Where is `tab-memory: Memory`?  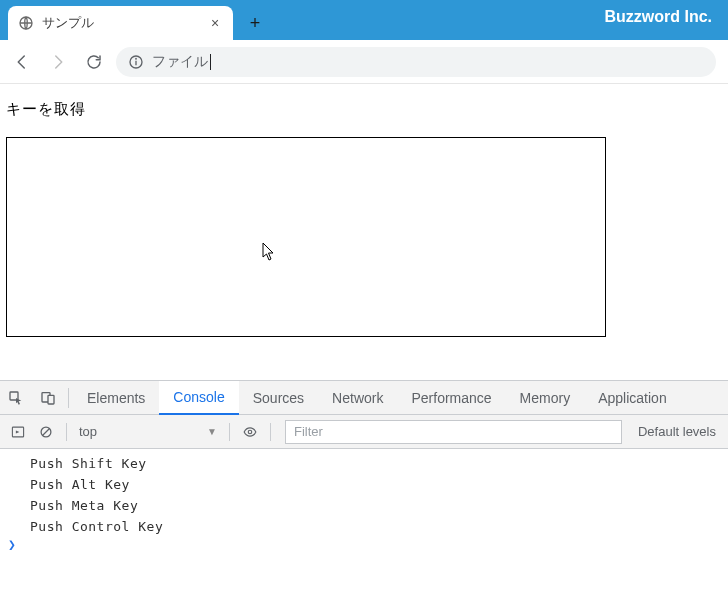
tab-memory: Memory is located at coordinates (546, 398).